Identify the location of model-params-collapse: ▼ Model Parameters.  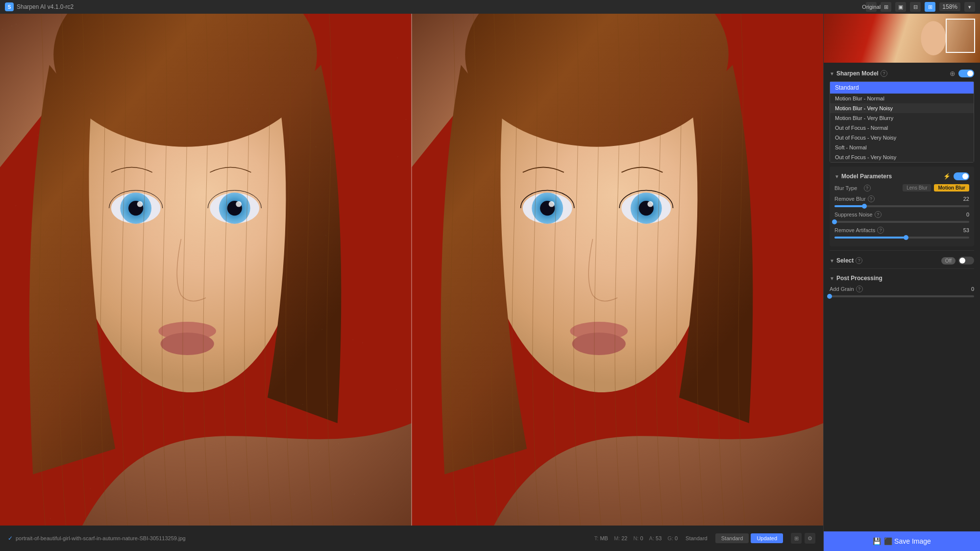
(863, 176).